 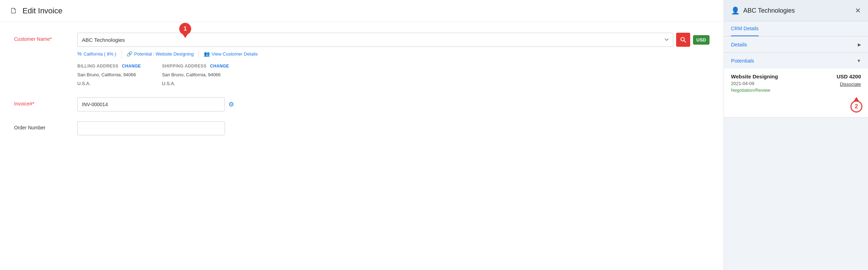 I want to click on shipping-address-line1: San Bruno, California, 94066, so click(x=195, y=75).